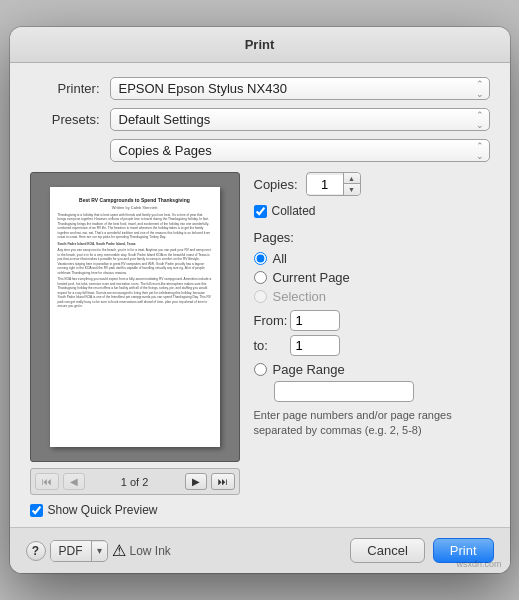 This screenshot has width=519, height=600. What do you see at coordinates (260, 296) in the screenshot?
I see `pages-selection-radio` at bounding box center [260, 296].